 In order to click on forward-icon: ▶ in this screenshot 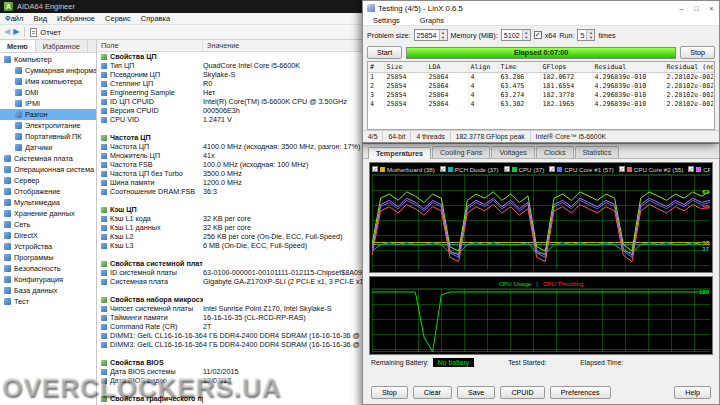, I will do `click(16, 32)`.